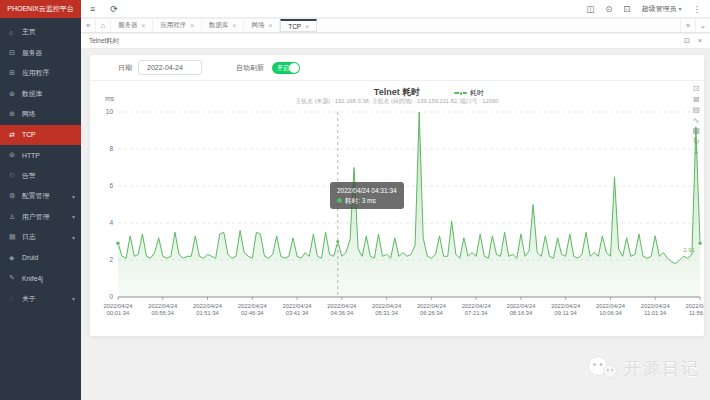  I want to click on http-icon: ⊚, so click(14, 155).